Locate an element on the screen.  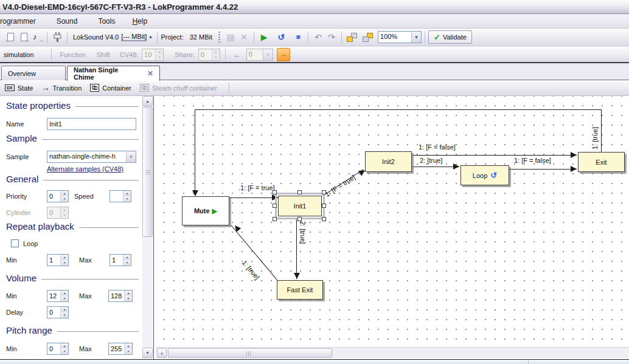
pitch-min-value: 0 is located at coordinates (54, 349).